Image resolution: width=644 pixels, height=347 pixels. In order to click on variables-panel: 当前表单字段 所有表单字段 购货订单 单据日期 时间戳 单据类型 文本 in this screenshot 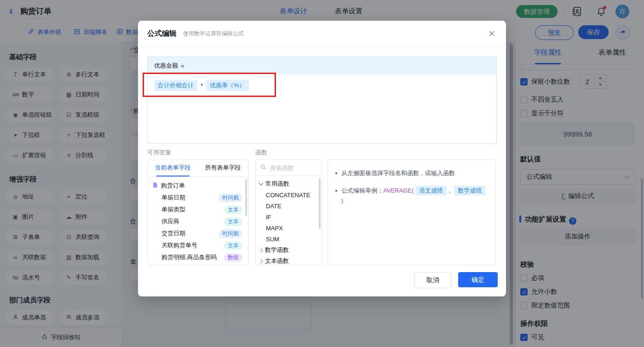, I will do `click(198, 212)`.